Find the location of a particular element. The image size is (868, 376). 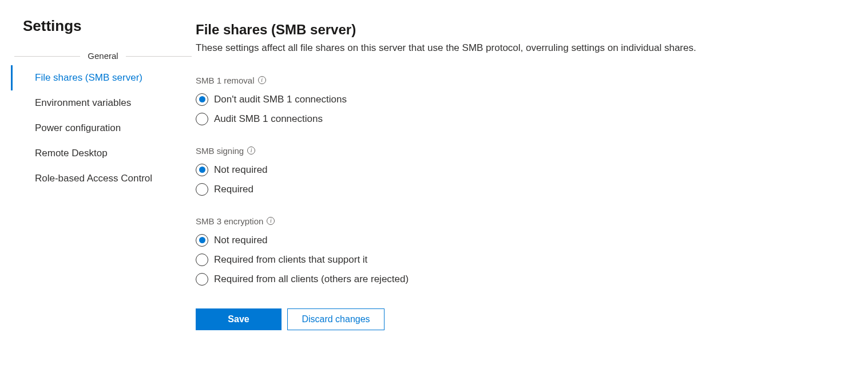

radio-label: Required is located at coordinates (233, 189).